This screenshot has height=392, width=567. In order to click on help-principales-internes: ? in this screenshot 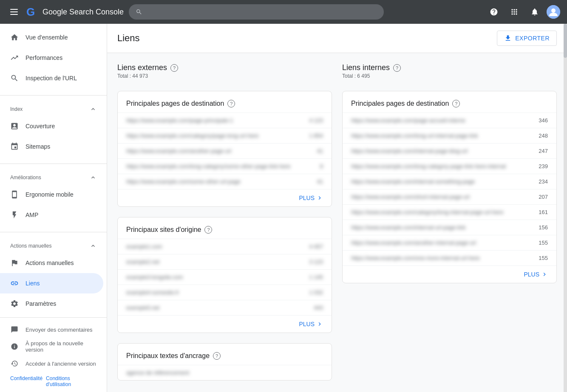, I will do `click(456, 104)`.